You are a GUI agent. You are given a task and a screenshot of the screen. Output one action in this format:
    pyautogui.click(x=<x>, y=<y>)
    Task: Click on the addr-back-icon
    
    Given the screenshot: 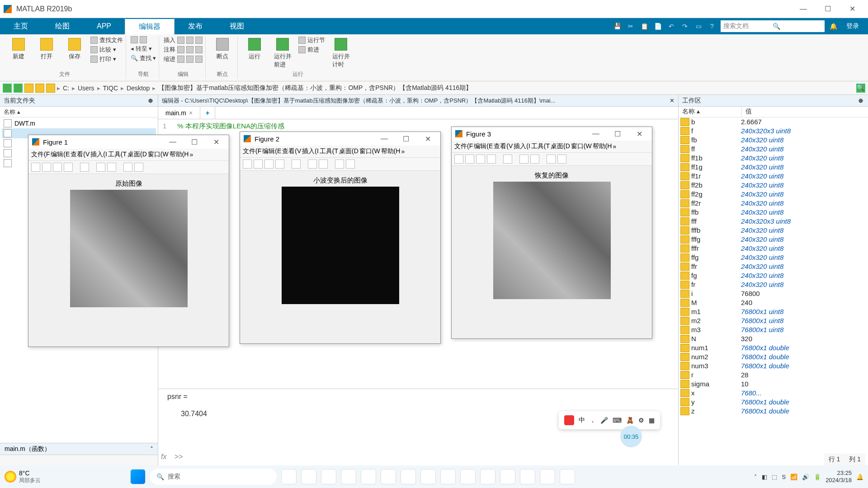 What is the action you would take?
    pyautogui.click(x=7, y=88)
    